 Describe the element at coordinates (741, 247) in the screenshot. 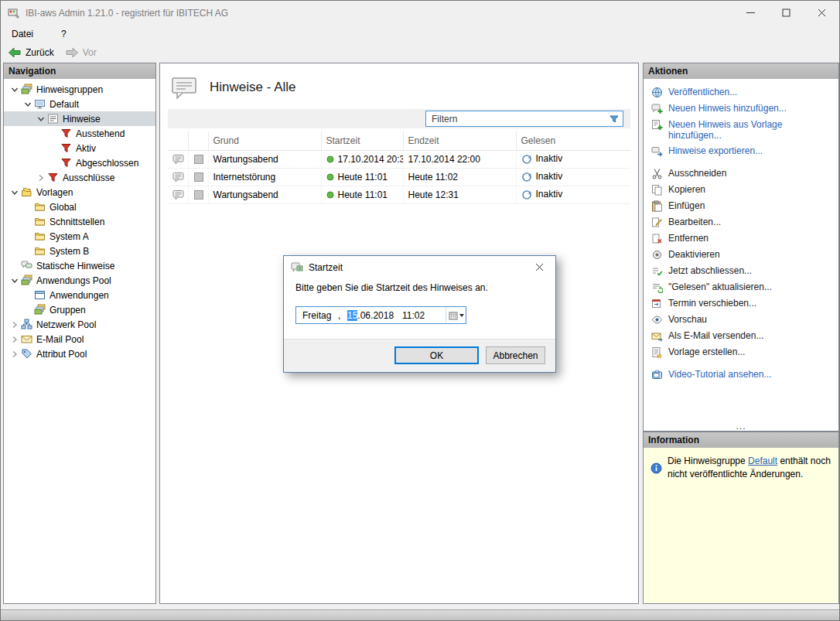

I see `actions-panel: Aktionen Veröffentlichen...Neuen Hinweis…` at that location.